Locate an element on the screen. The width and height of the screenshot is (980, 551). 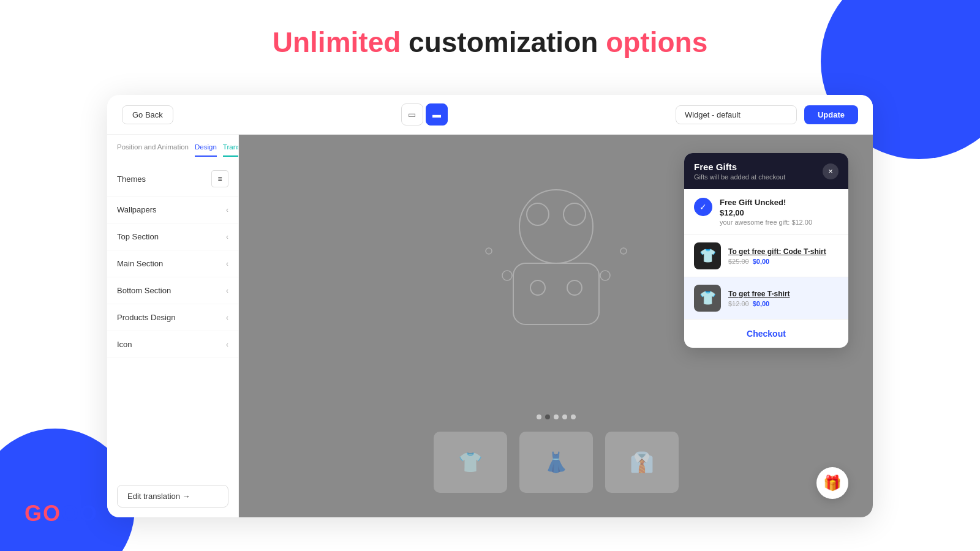
edit-translation-button: Edit translation → is located at coordinates (173, 496).